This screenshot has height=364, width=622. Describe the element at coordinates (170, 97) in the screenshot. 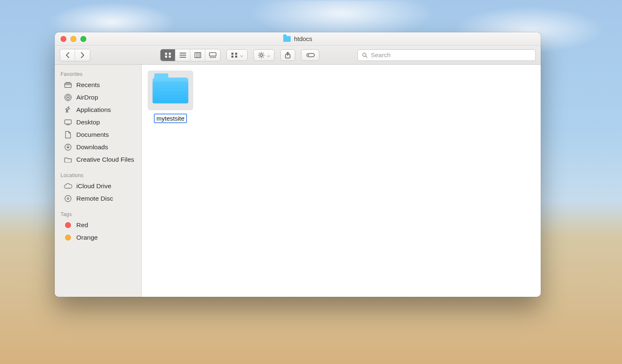

I see `file-item-folder: mytestsite` at that location.